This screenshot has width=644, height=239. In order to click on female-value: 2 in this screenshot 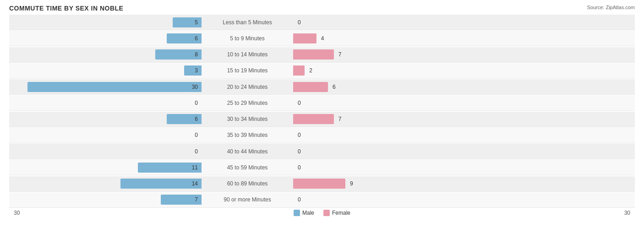, I will do `click(315, 71)`.